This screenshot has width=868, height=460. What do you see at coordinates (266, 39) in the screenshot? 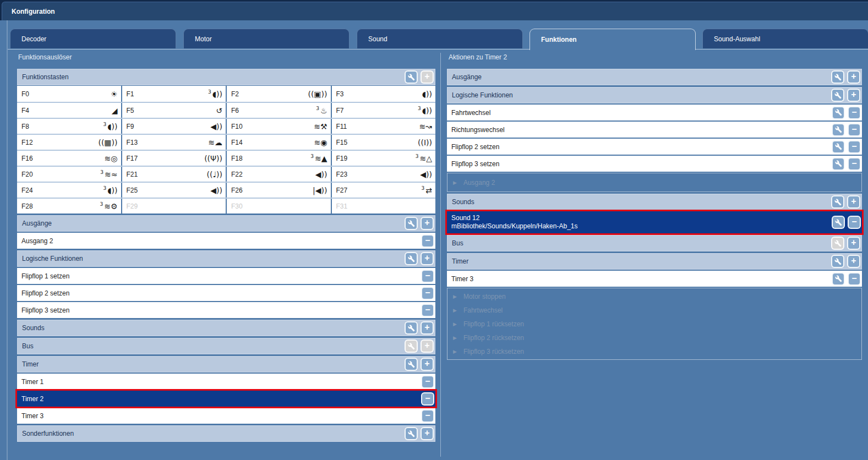
I see `tab-motor: Motor` at bounding box center [266, 39].